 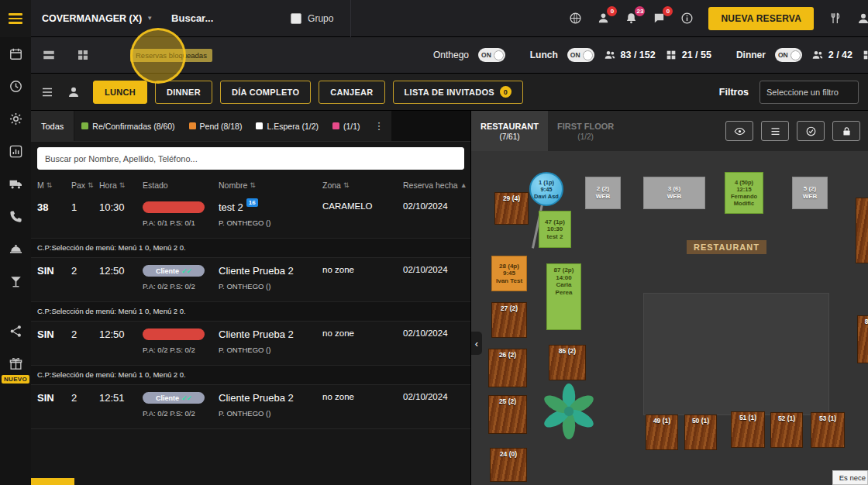 What do you see at coordinates (54, 185) in the screenshot?
I see `col-header-m: M⇅` at bounding box center [54, 185].